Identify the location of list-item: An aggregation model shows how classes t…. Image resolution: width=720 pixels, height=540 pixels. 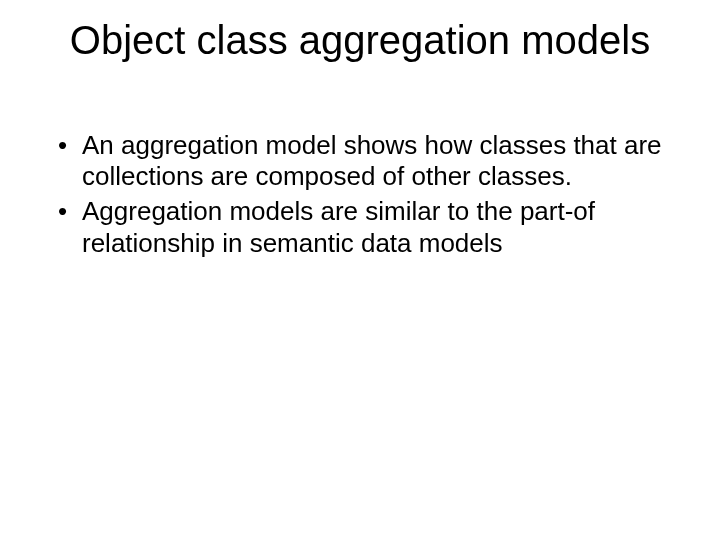
(360, 161).